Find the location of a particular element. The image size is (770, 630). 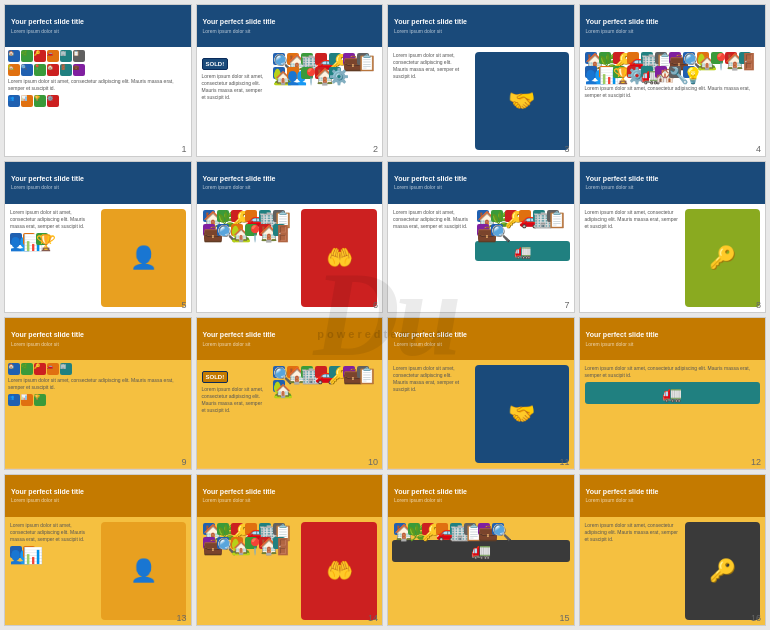

slide-3-title: Your perfect slide title is located at coordinates (430, 22).